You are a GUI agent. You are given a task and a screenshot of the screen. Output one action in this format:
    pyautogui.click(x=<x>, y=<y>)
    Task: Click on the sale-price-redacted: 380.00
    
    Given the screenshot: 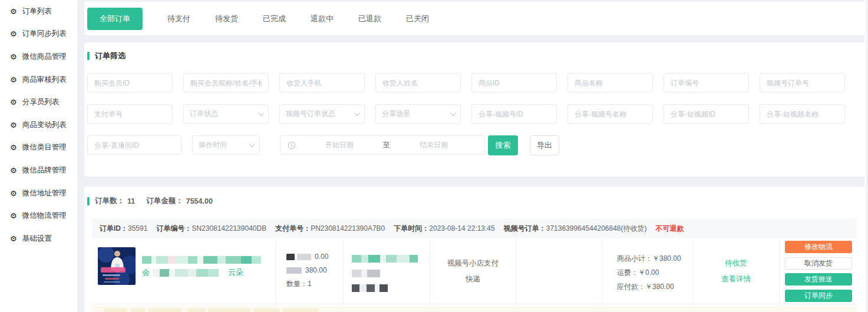 What is the action you would take?
    pyautogui.click(x=308, y=271)
    